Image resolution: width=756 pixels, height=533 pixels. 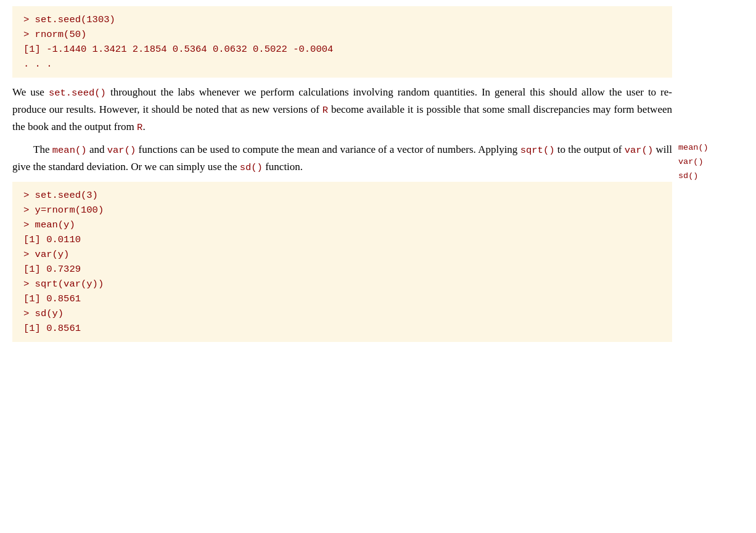 I want to click on prose-paragraph-1: We use set.seed() throughout the labs wh…, so click(x=342, y=110).